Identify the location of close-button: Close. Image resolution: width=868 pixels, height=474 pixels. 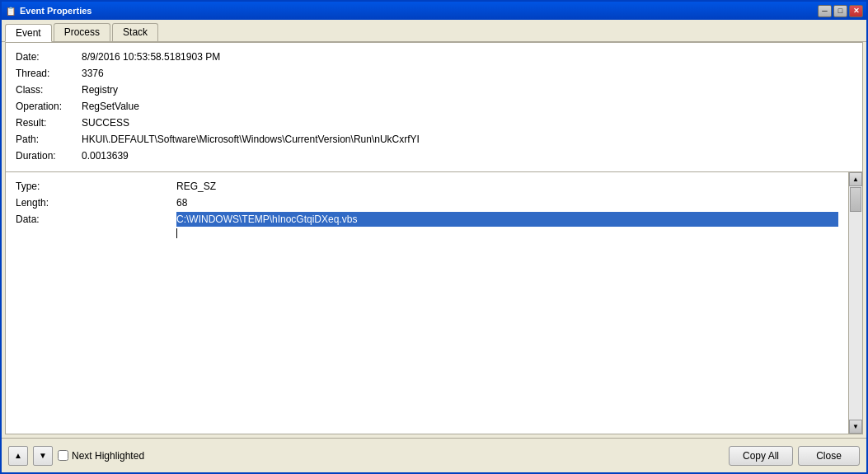
(829, 456).